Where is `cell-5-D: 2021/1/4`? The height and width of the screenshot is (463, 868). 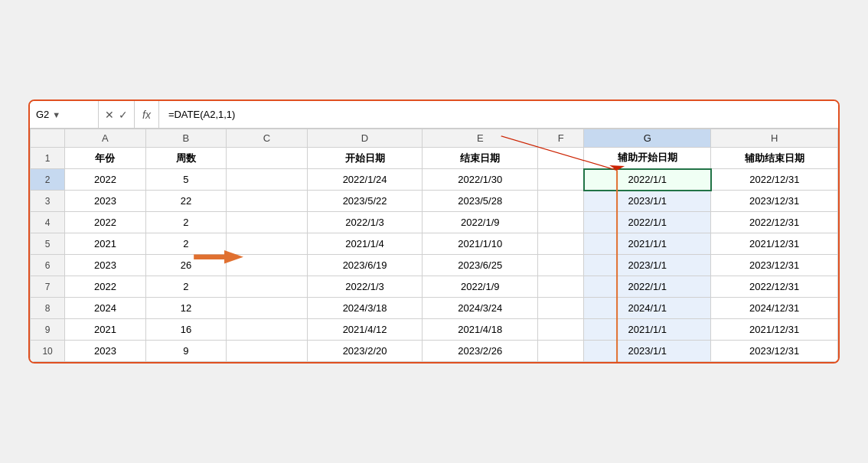 cell-5-D: 2021/1/4 is located at coordinates (364, 244).